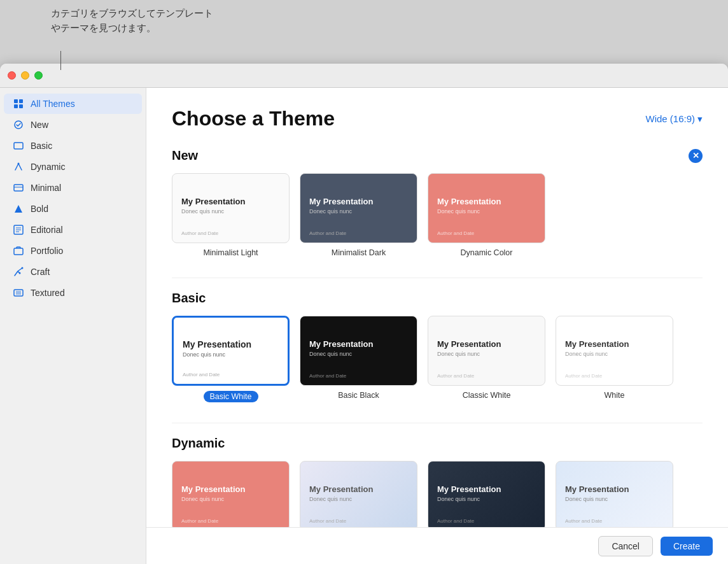 Image resolution: width=728 pixels, height=564 pixels. Describe the element at coordinates (230, 359) in the screenshot. I see `theme-card-basic-white: My Presentation Donec quis nunc Author a…` at that location.